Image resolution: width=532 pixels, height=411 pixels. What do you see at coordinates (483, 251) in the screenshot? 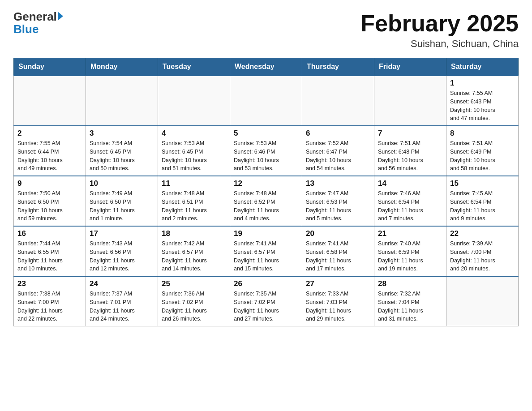
I see `calendar-cell: 22Sunrise: 7:39 AMSunset: 7:00 PMDayligh…` at bounding box center [483, 251].